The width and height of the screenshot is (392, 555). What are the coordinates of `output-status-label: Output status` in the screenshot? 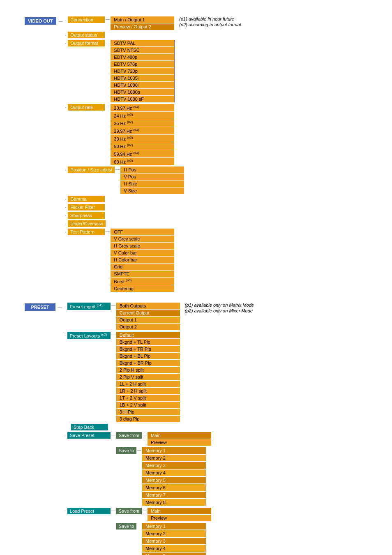 It's located at (86, 35).